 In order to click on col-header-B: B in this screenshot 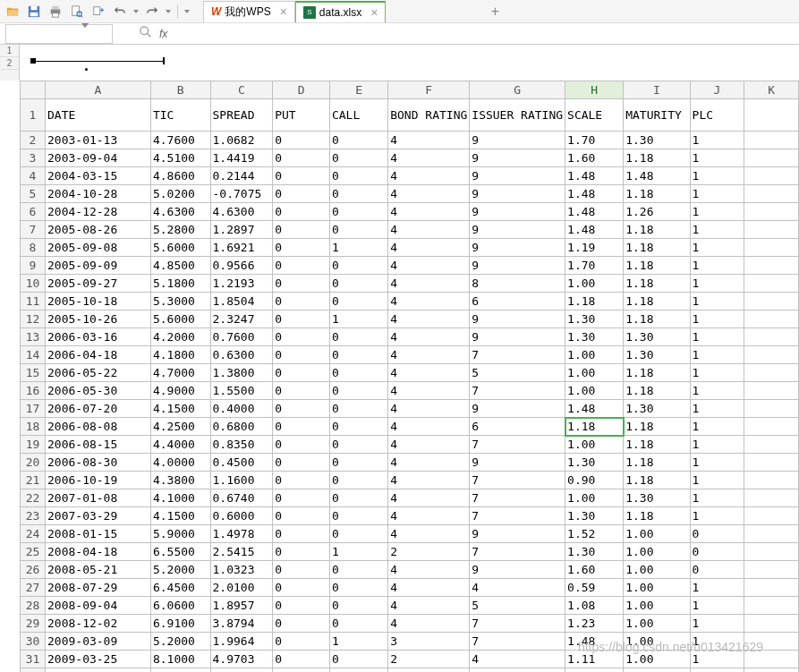, I will do `click(181, 90)`.